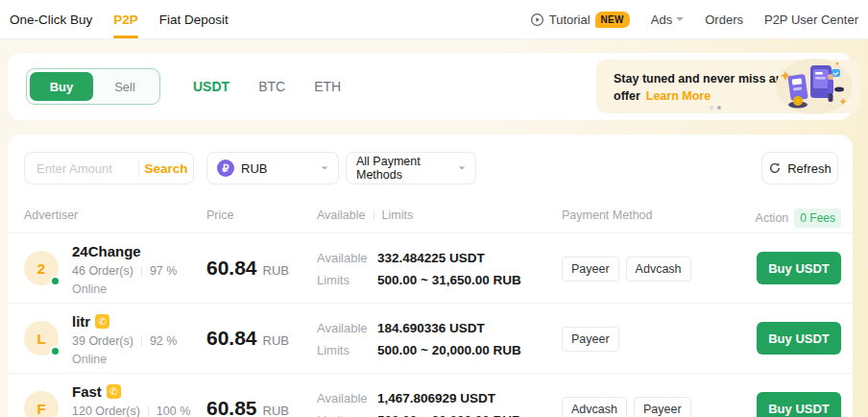 The image size is (868, 417). Describe the element at coordinates (772, 218) in the screenshot. I see `action-label: Action` at that location.